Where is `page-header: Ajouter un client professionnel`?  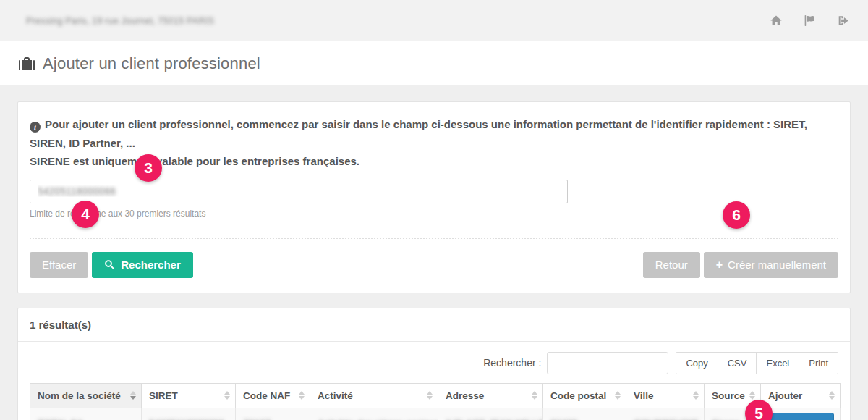
page-header: Ajouter un client professionnel is located at coordinates (434, 64).